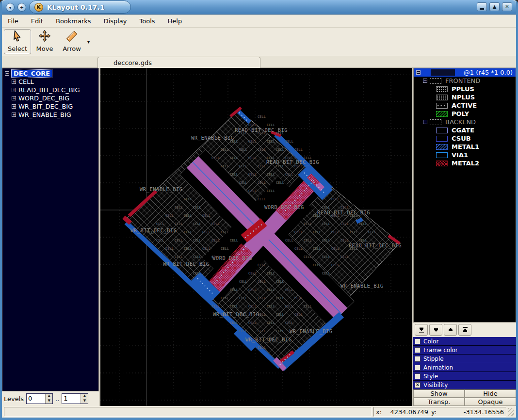 The image size is (518, 420). What do you see at coordinates (179, 62) in the screenshot?
I see `tab-deccore: deccore.gds` at bounding box center [179, 62].